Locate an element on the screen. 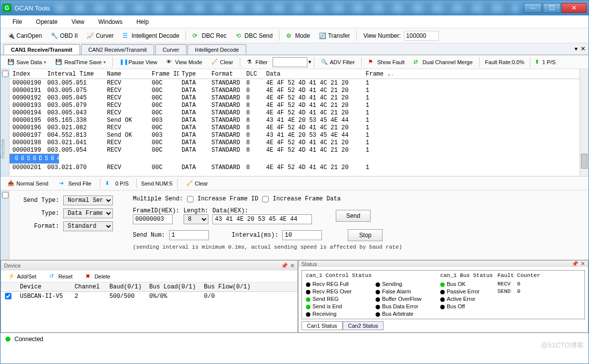 The height and width of the screenshot is (364, 589). send-button: Send is located at coordinates (353, 216).